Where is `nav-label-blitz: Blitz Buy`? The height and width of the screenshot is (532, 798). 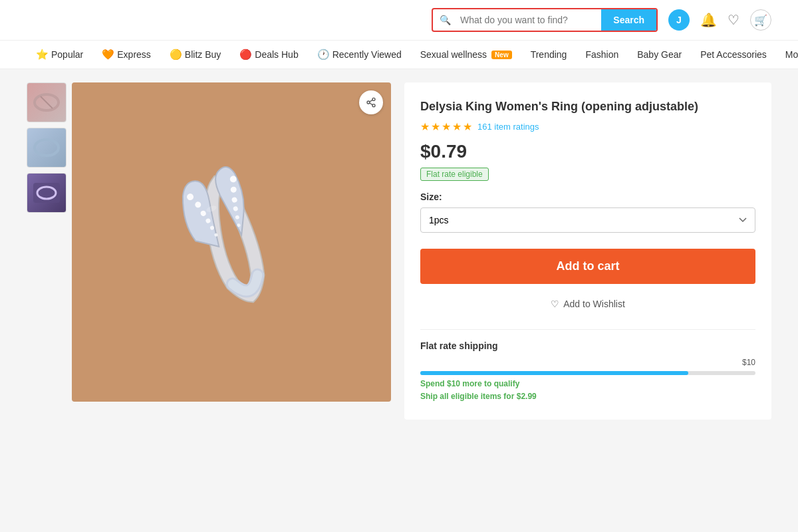
nav-label-blitz: Blitz Buy is located at coordinates (203, 55).